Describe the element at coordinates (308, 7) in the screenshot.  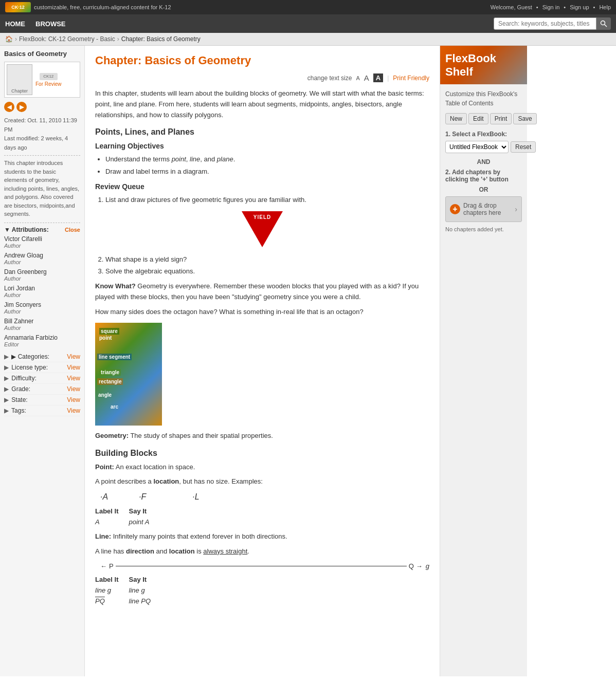
I see `top-bar: CK·12 customizable, free, curriculum-ali…` at that location.